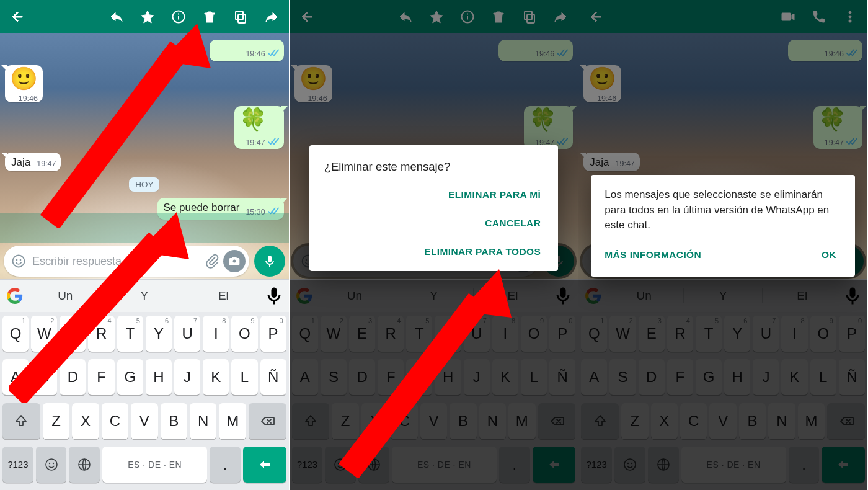 The width and height of the screenshot is (868, 490). Describe the element at coordinates (56, 421) in the screenshot. I see `key-z: Z` at that location.